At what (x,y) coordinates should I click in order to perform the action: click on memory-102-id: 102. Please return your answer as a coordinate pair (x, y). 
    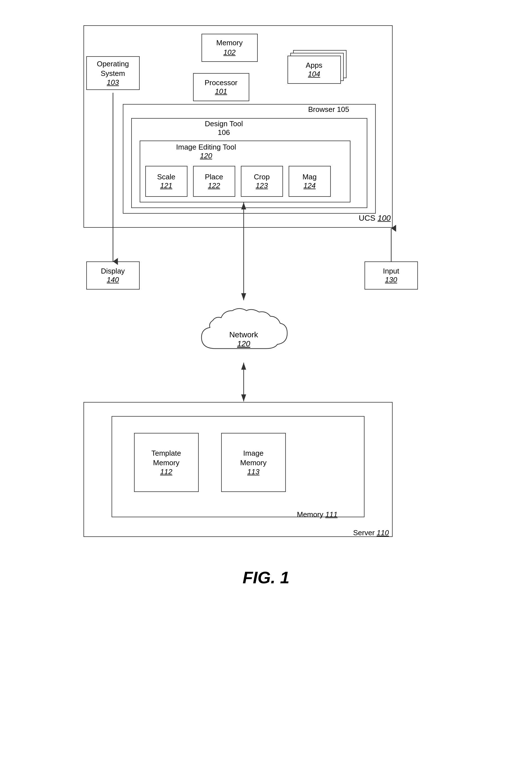
    Looking at the image, I should click on (230, 53).